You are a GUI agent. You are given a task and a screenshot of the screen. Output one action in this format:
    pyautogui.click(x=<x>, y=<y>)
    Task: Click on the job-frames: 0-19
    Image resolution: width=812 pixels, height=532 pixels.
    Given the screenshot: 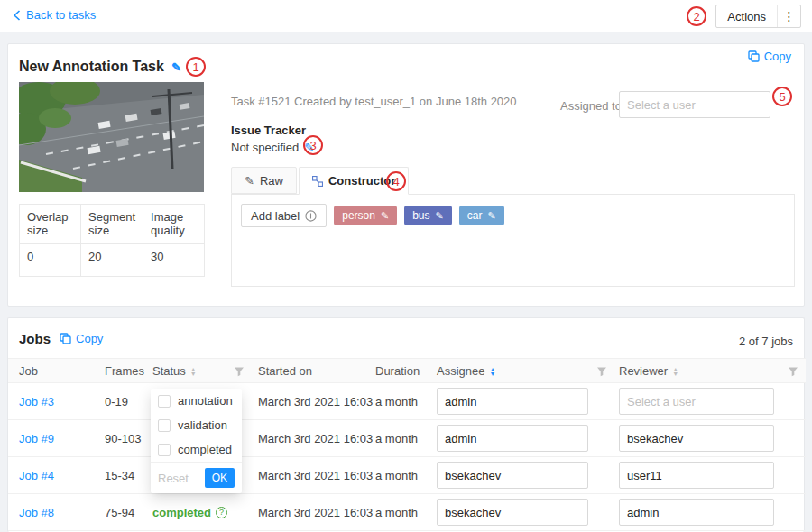 What is the action you would take?
    pyautogui.click(x=116, y=402)
    